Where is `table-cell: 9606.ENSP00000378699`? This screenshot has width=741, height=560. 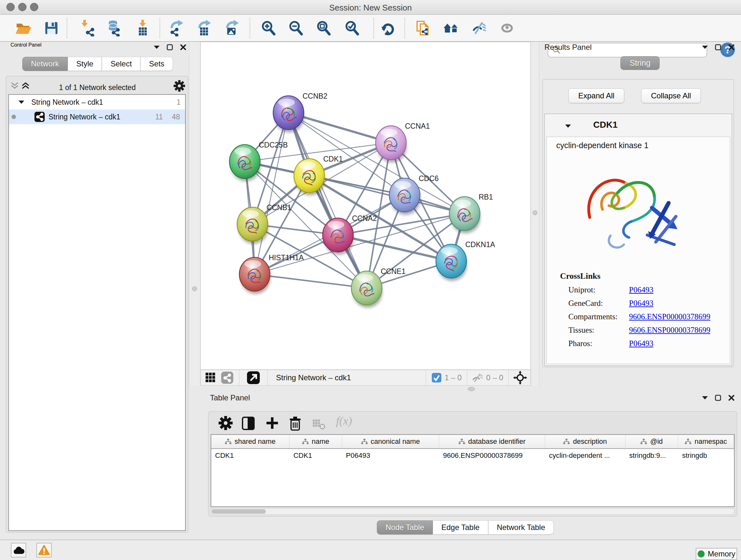 table-cell: 9606.ENSP00000378699 is located at coordinates (492, 456).